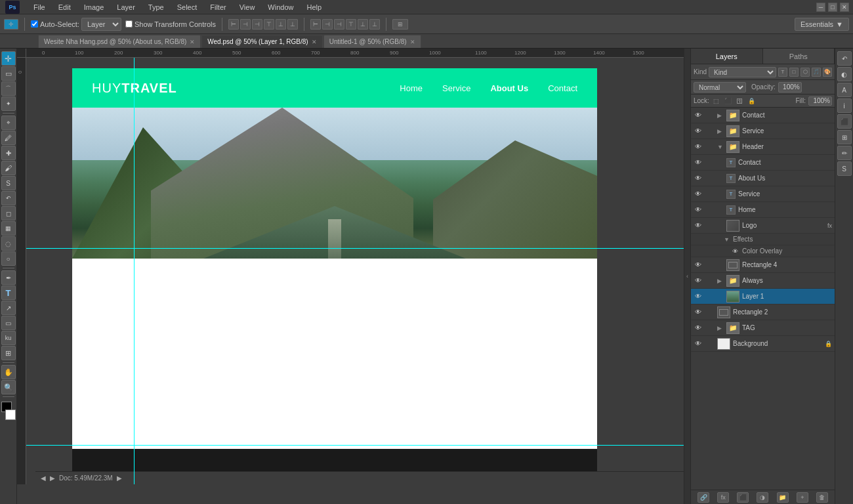 The height and width of the screenshot is (504, 853). Describe the element at coordinates (9, 259) in the screenshot. I see `dodge-tool: ○` at that location.